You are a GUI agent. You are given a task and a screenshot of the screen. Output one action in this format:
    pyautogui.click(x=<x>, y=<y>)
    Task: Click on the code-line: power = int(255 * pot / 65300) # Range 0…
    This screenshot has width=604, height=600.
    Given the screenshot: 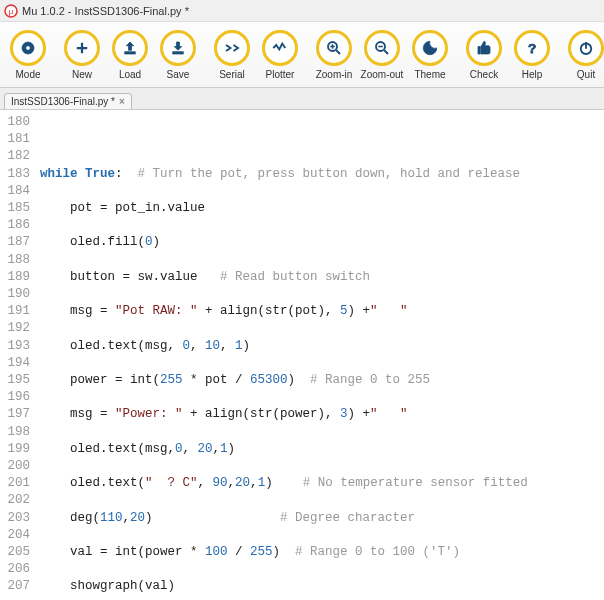 What is the action you would take?
    pyautogui.click(x=322, y=380)
    